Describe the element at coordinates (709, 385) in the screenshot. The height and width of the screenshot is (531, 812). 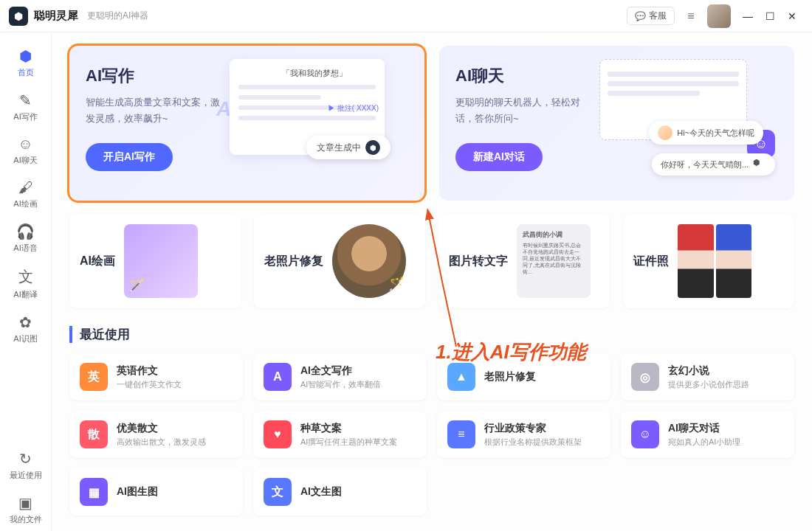
I see `recent-item-desc: 提供更多小说创作思路` at that location.